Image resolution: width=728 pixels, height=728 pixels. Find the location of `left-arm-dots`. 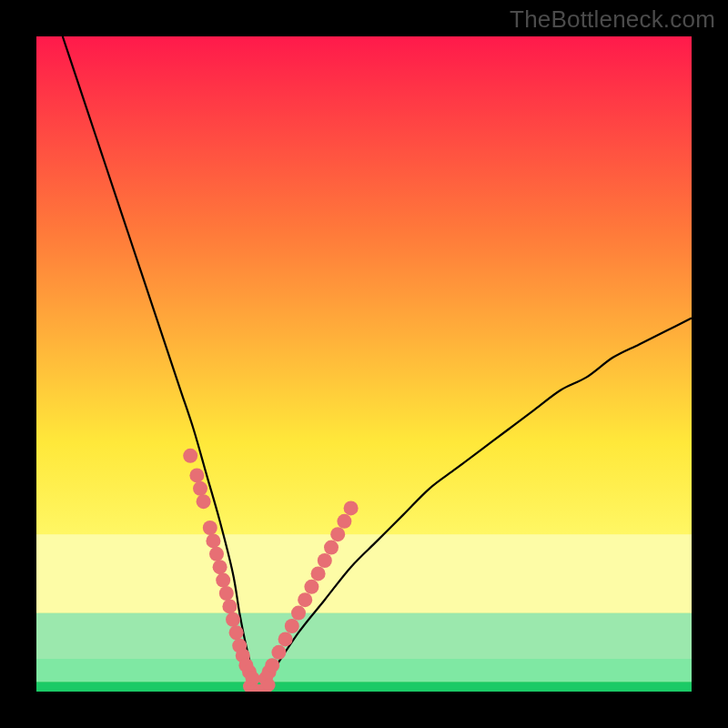

left-arm-dots is located at coordinates (221, 568).